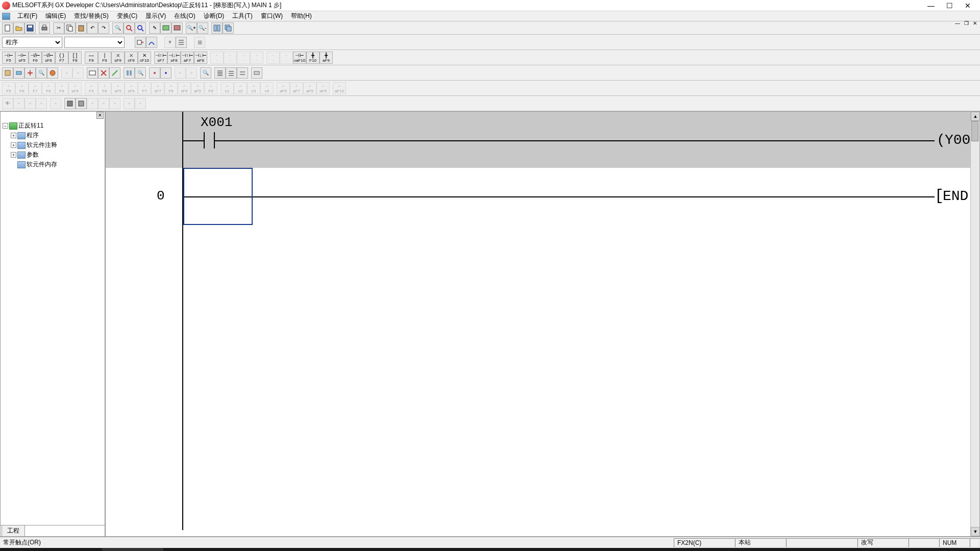 The width and height of the screenshot is (980, 551). I want to click on pulse-rise-button: ⊣↑⊢sF7, so click(161, 58).